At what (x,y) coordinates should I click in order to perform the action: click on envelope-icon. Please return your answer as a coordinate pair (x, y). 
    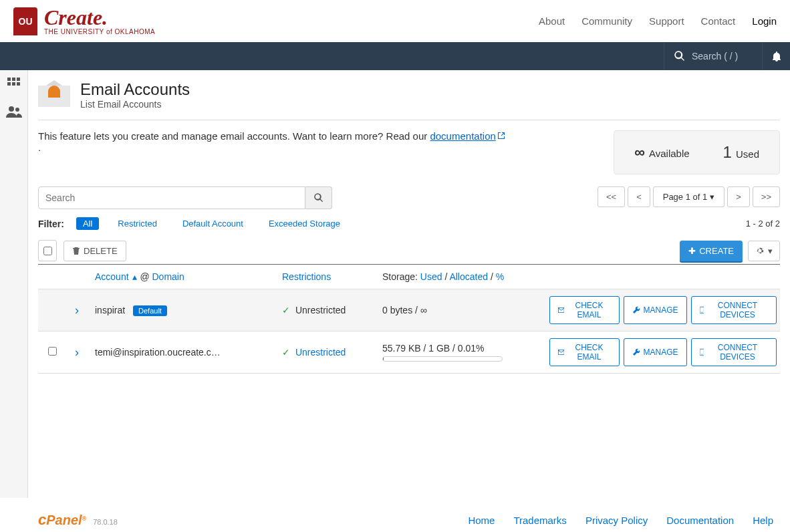
    Looking at the image, I should click on (561, 352).